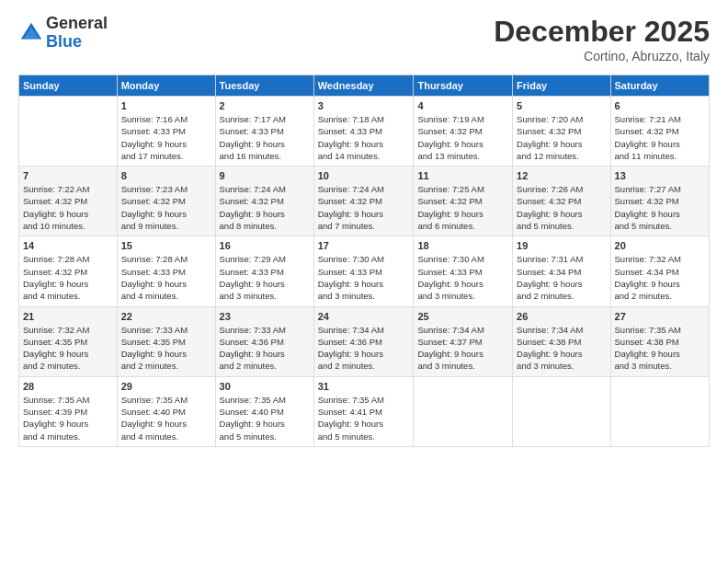 This screenshot has width=728, height=563. I want to click on day-number: 1, so click(166, 106).